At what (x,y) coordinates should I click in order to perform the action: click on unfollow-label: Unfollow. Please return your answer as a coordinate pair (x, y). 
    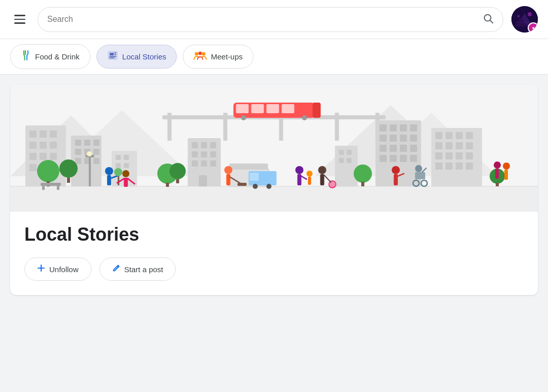
    Looking at the image, I should click on (64, 269).